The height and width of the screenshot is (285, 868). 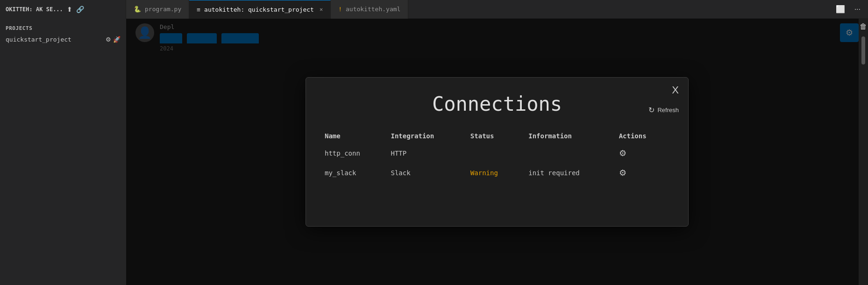 What do you see at coordinates (70, 9) in the screenshot?
I see `upload-icon: ⬆` at bounding box center [70, 9].